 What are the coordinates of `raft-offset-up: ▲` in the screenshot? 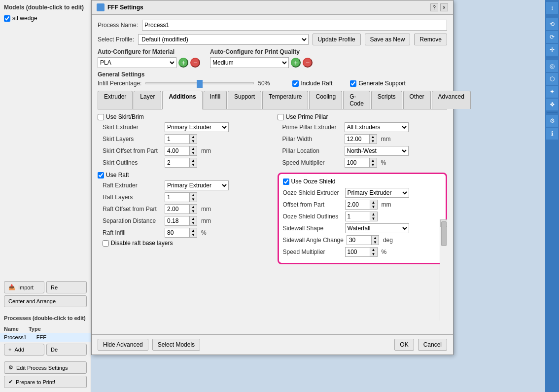 It's located at (193, 207).